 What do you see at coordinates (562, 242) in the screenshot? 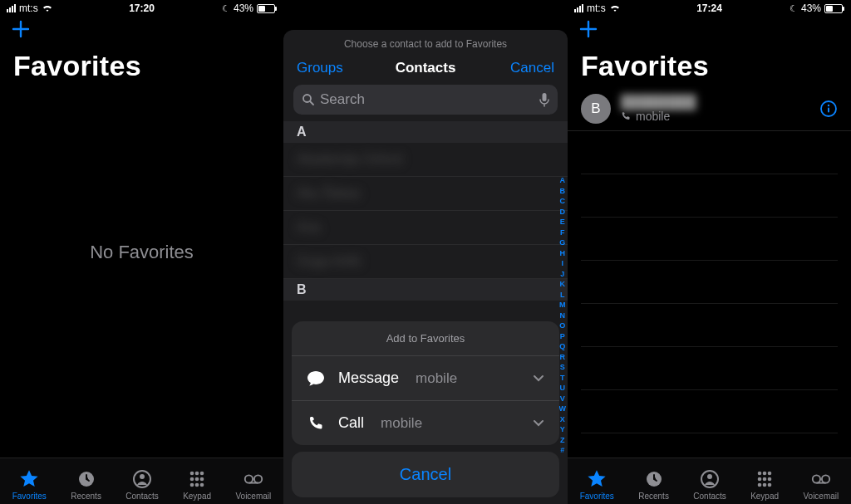
I see `index-letter: G` at bounding box center [562, 242].